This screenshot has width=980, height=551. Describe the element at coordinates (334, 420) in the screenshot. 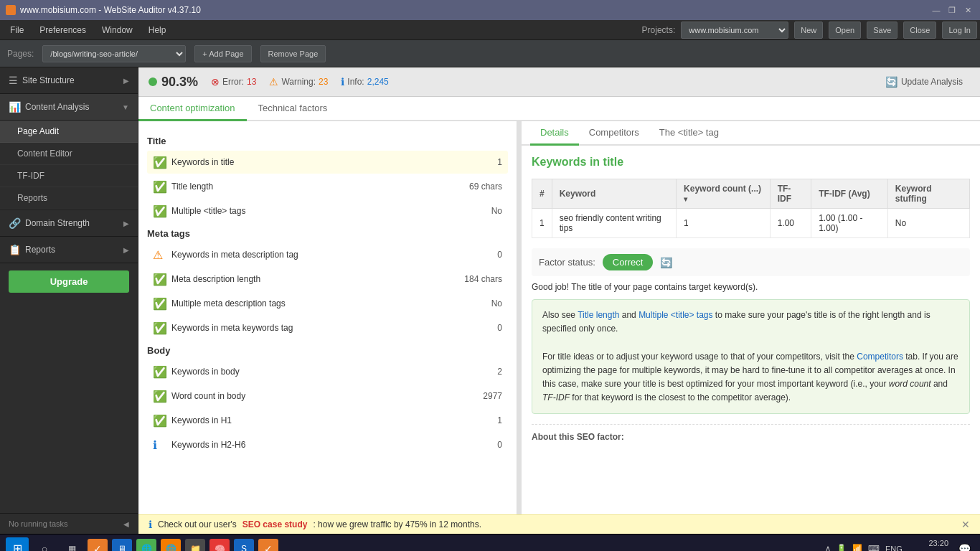

I see `factor-name-10: Keywords in H1` at that location.